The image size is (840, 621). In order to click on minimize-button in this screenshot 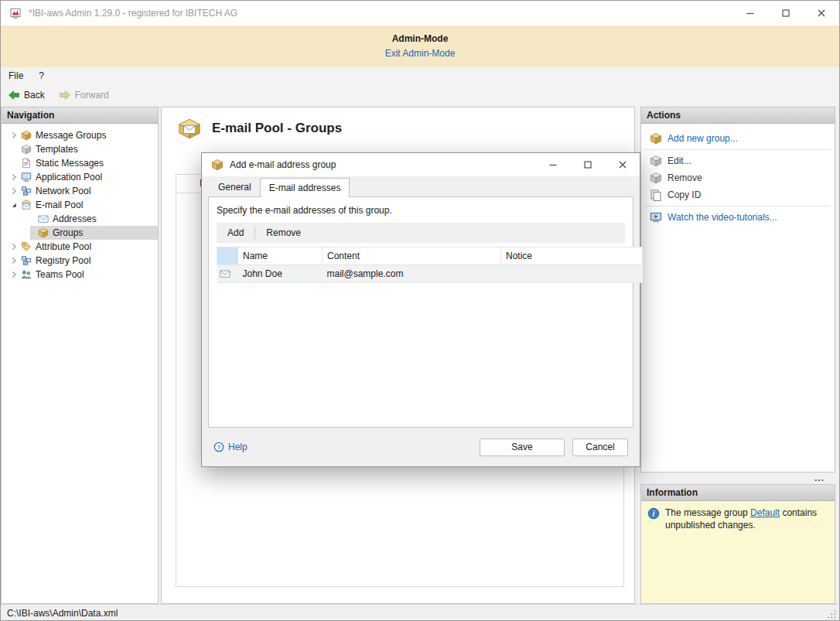, I will do `click(750, 13)`.